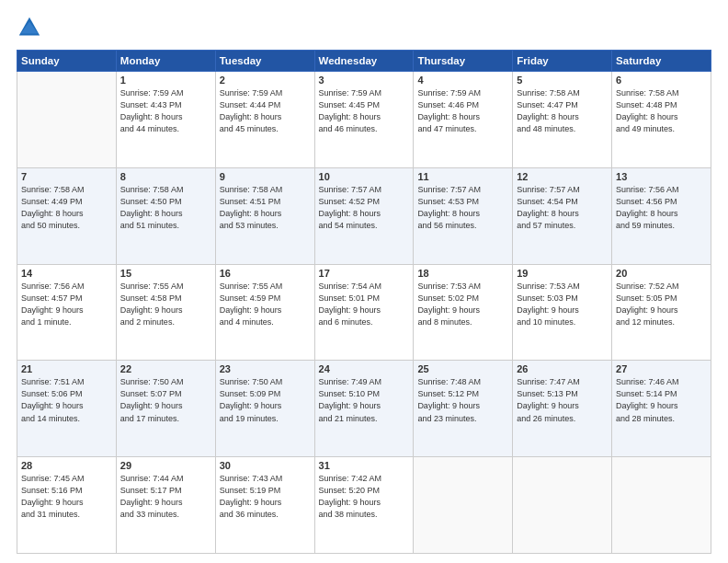  What do you see at coordinates (364, 369) in the screenshot?
I see `day-number: 24` at bounding box center [364, 369].